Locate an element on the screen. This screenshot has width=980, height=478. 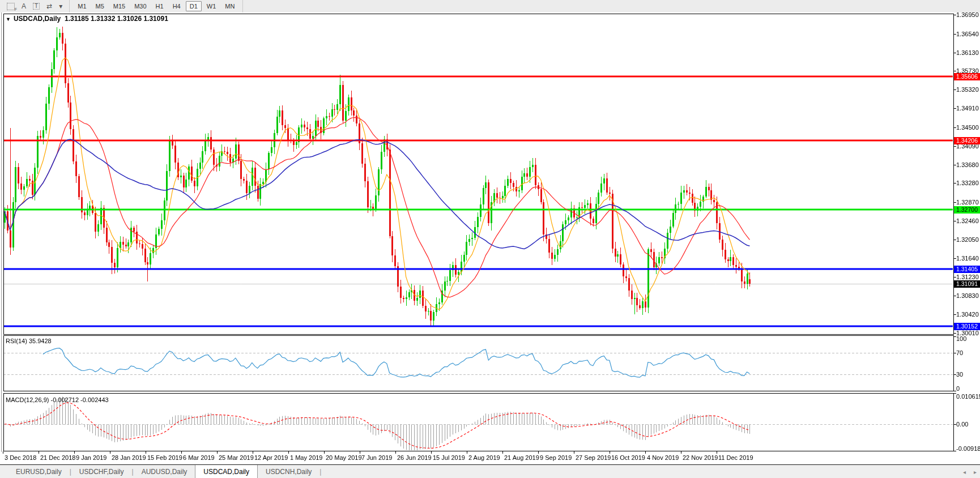
date-axis-label: 21 Dec 2018 is located at coordinates (58, 458).